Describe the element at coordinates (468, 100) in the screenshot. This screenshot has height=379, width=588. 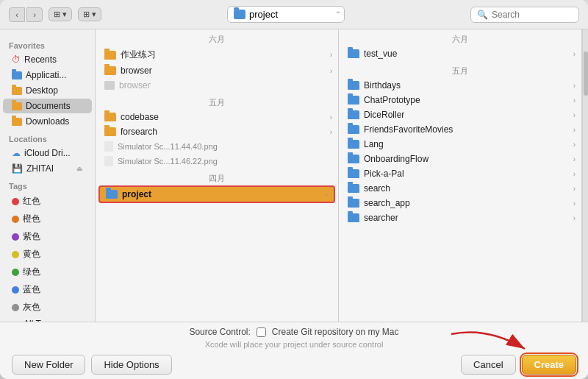
I see `file-name: ChatPrototype` at that location.